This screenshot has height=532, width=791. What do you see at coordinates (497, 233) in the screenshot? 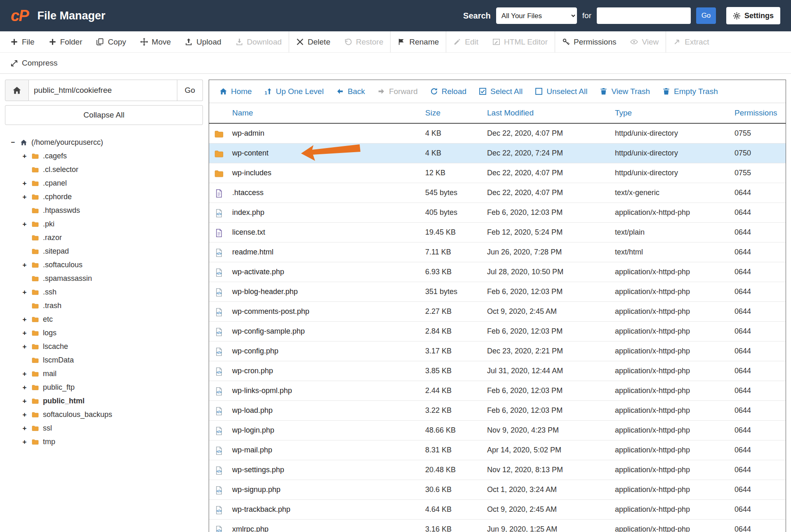
I see `table-row: license.txt 19.45 KB Feb 12, 2020, 5:24 …` at bounding box center [497, 233].